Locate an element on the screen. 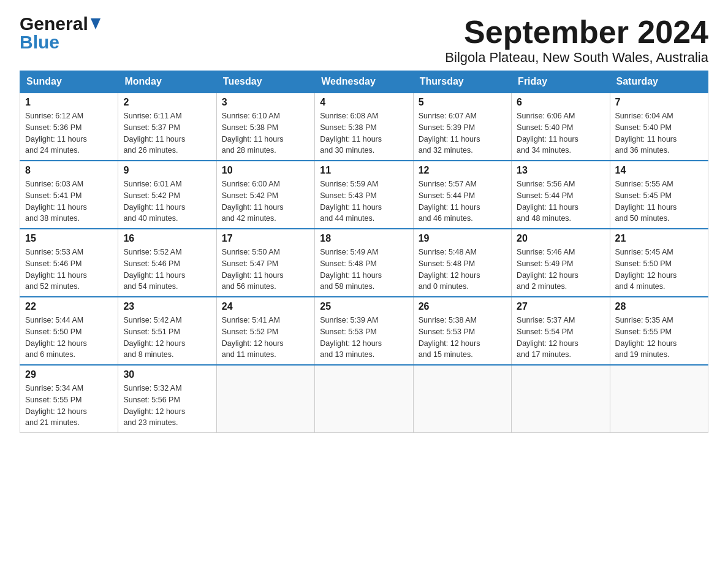  calendar-cell: 5Sunrise: 6:07 AMSunset: 5:39 PMDaylight… is located at coordinates (462, 126).